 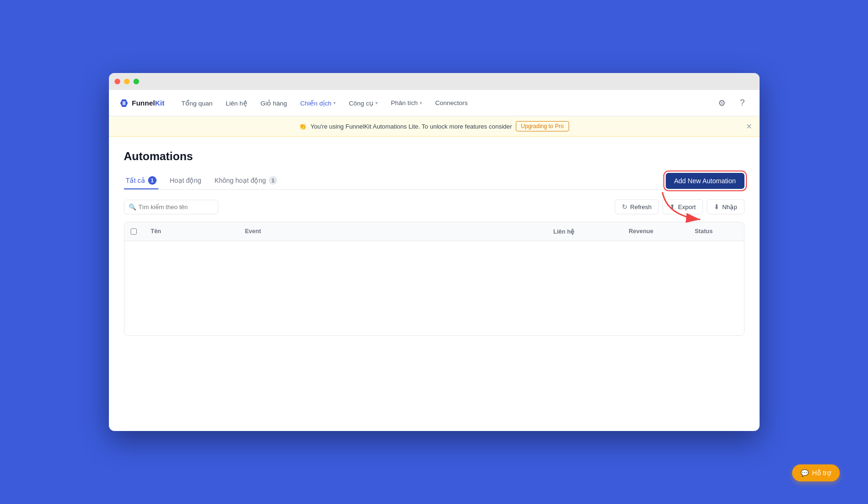 I want to click on export-button: ⬆ Export, so click(x=683, y=207).